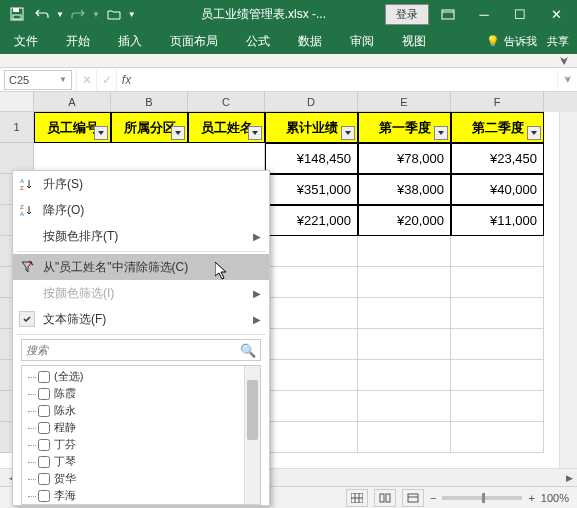  Describe the element at coordinates (42, 14) in the screenshot. I see `undo-icon` at that location.